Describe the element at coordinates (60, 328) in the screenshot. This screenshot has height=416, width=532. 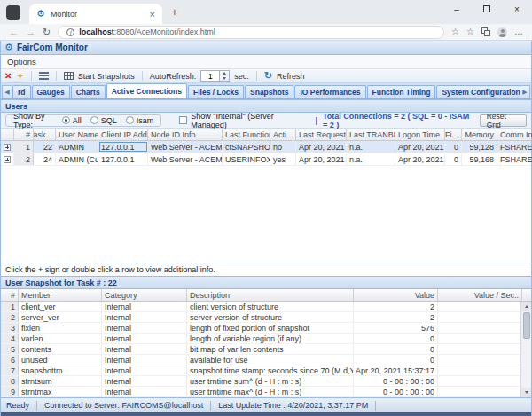
I see `grid-cell: fixlen` at that location.